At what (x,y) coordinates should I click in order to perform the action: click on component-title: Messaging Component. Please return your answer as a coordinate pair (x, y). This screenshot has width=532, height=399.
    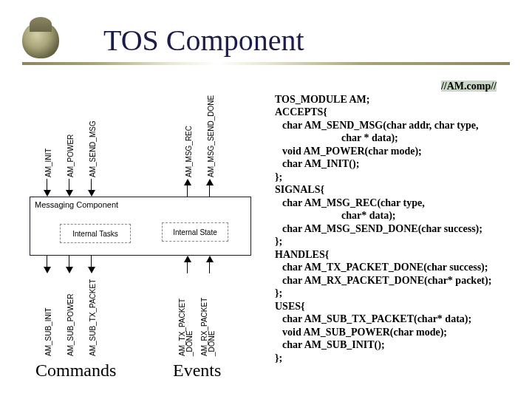
    Looking at the image, I should click on (77, 205).